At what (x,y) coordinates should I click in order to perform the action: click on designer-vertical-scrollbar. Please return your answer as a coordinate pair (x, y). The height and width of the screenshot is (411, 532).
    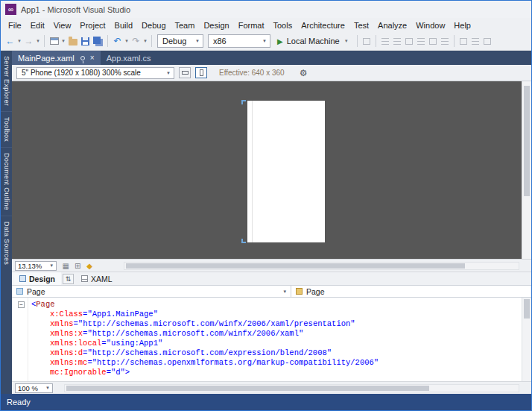
    Looking at the image, I should click on (526, 170).